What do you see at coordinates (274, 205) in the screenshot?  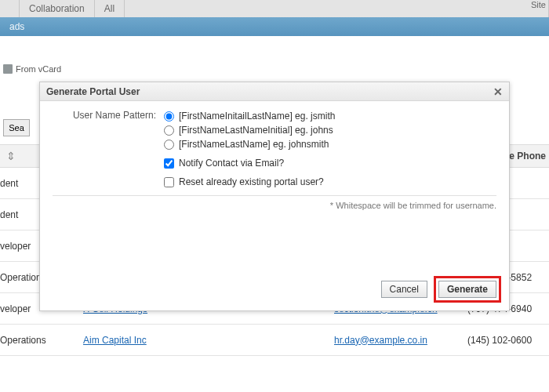 I see `whitespace-note: * Whitespace will be trimmed for usernam…` at bounding box center [274, 205].